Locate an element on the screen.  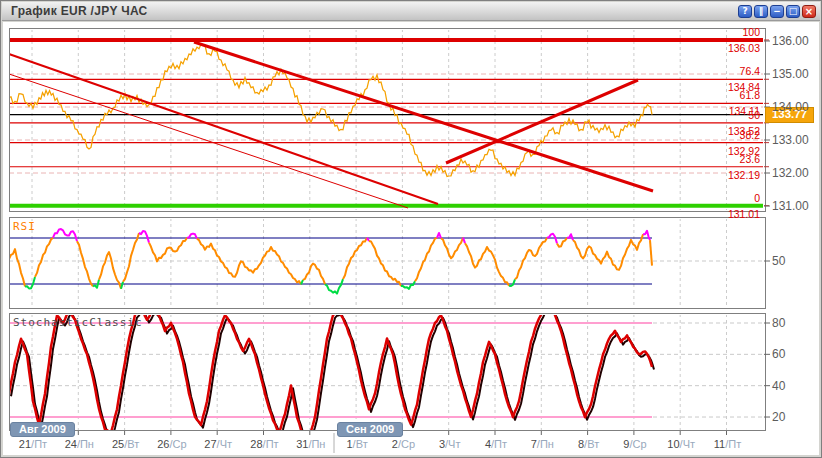
price-axis-label-132.00: 132.00 is located at coordinates (790, 173).